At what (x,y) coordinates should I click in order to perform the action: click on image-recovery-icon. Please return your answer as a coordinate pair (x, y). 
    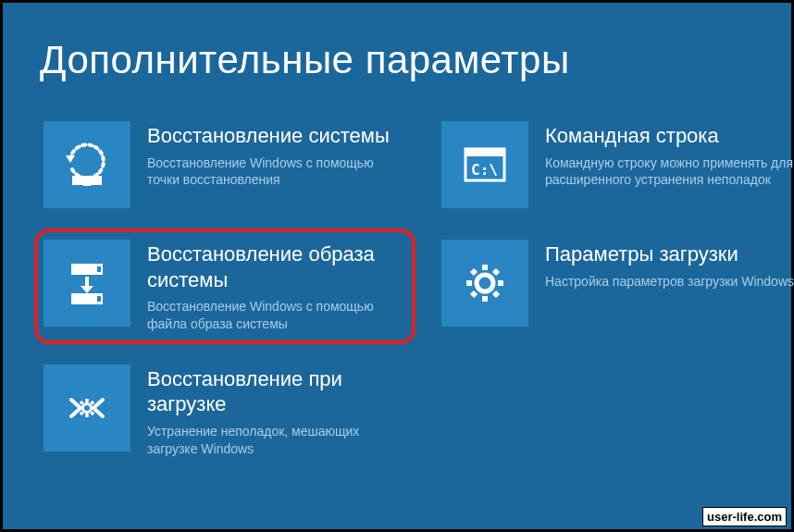
    Looking at the image, I should click on (87, 283).